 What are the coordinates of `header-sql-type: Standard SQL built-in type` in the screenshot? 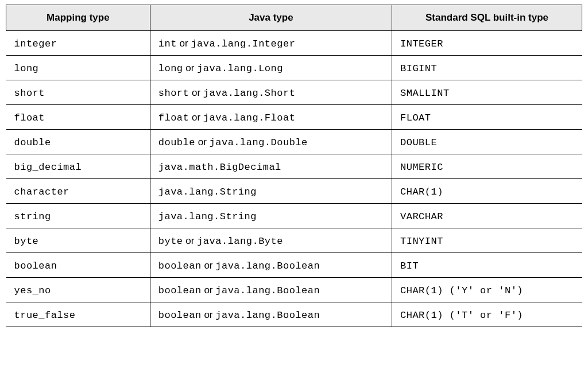 It's located at (487, 18).